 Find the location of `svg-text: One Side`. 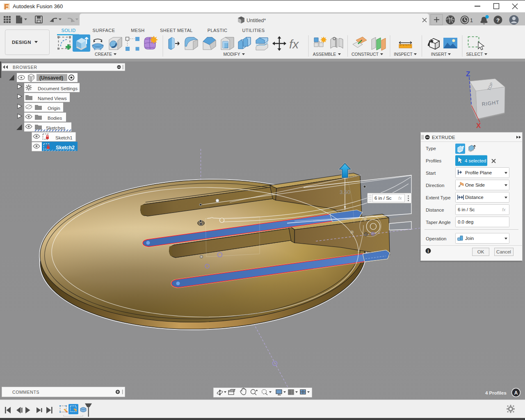

svg-text: One Side is located at coordinates (475, 185).